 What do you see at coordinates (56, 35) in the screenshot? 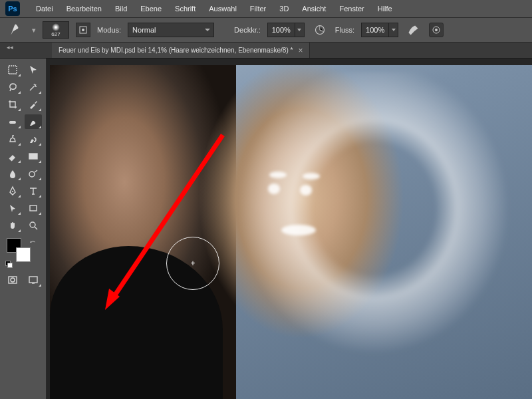
I see `brush-size-value: 627` at bounding box center [56, 35].